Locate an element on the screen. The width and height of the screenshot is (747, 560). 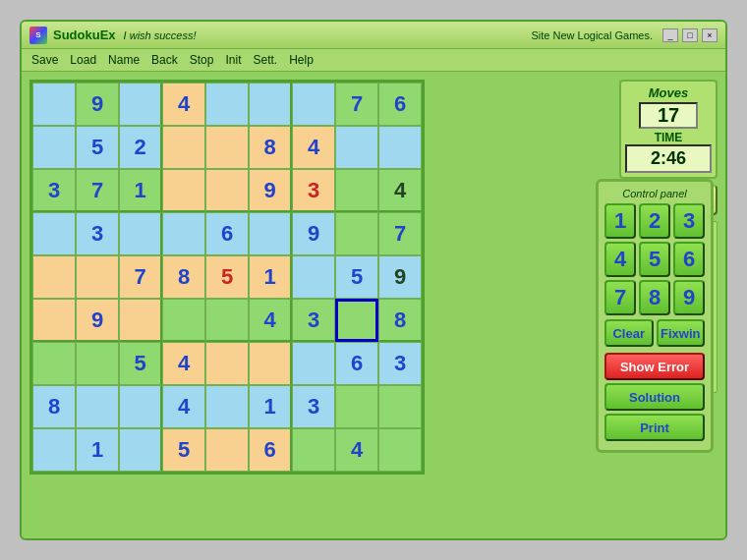
cell-0-1: 9 is located at coordinates (97, 104).